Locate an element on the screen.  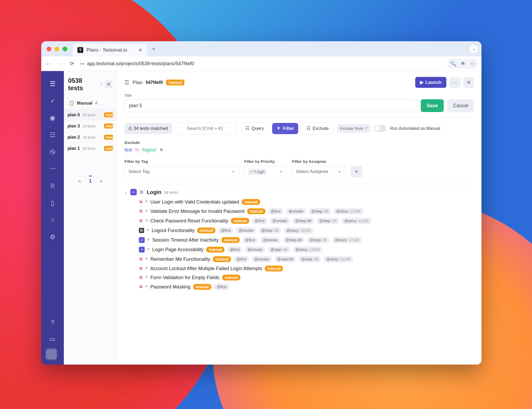
pager-page: 1 is located at coordinates (90, 180).